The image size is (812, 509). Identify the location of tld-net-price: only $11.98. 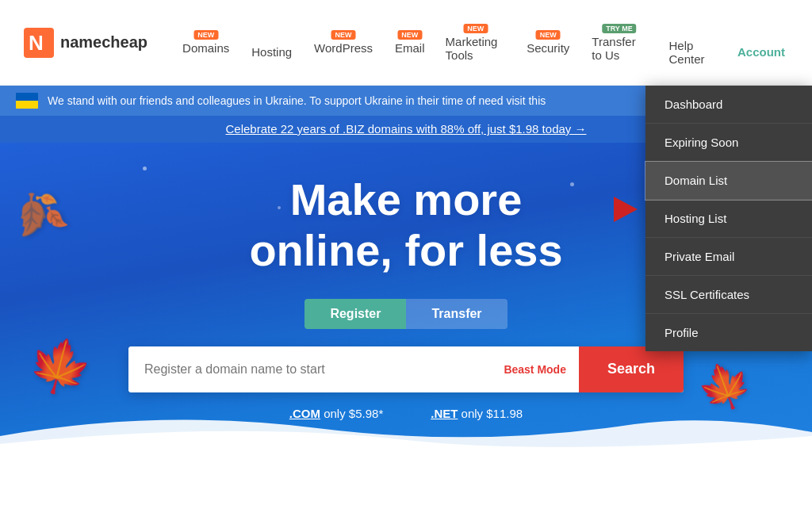
(492, 414).